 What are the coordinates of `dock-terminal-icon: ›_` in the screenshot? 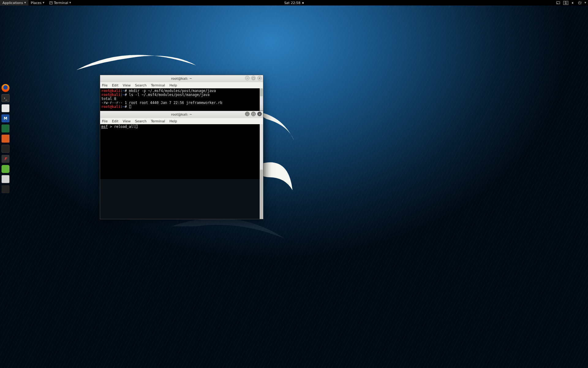 It's located at (6, 98).